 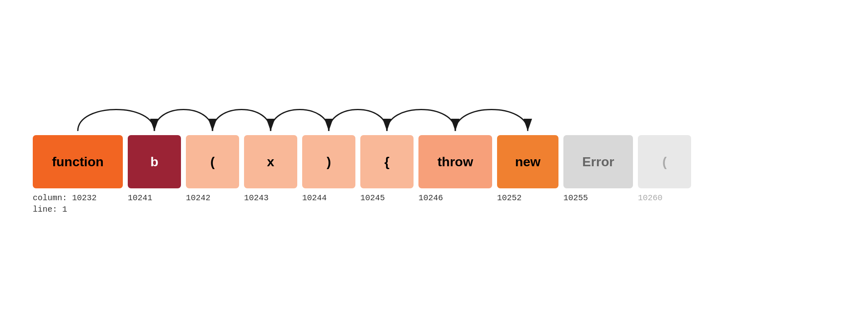 What do you see at coordinates (387, 162) in the screenshot?
I see `token-box-lbrace: {` at bounding box center [387, 162].